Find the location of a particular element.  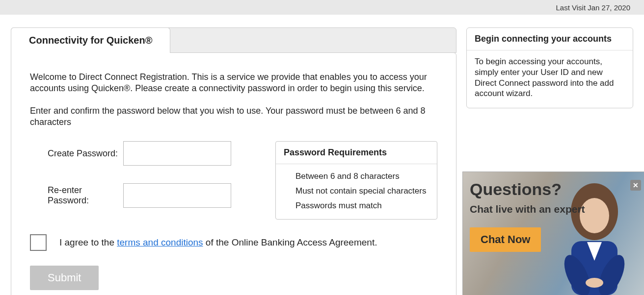

submit-button: Submit is located at coordinates (64, 278).